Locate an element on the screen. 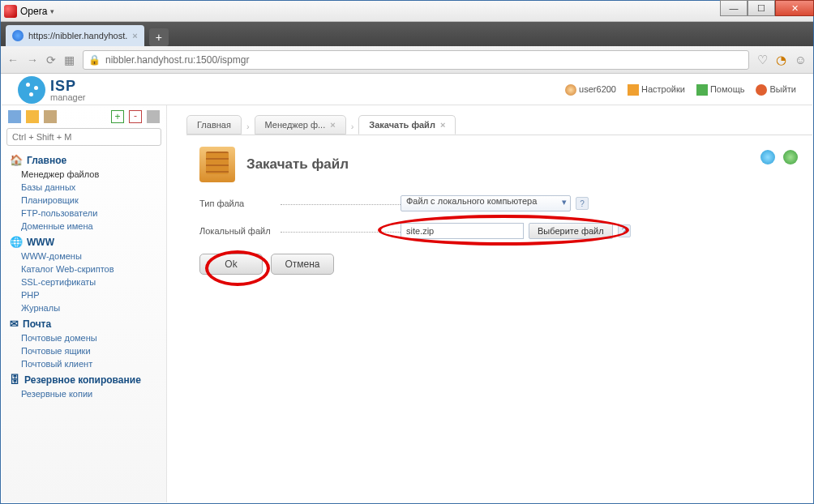 This screenshot has width=814, height=504. logo-line2: manager is located at coordinates (68, 97).